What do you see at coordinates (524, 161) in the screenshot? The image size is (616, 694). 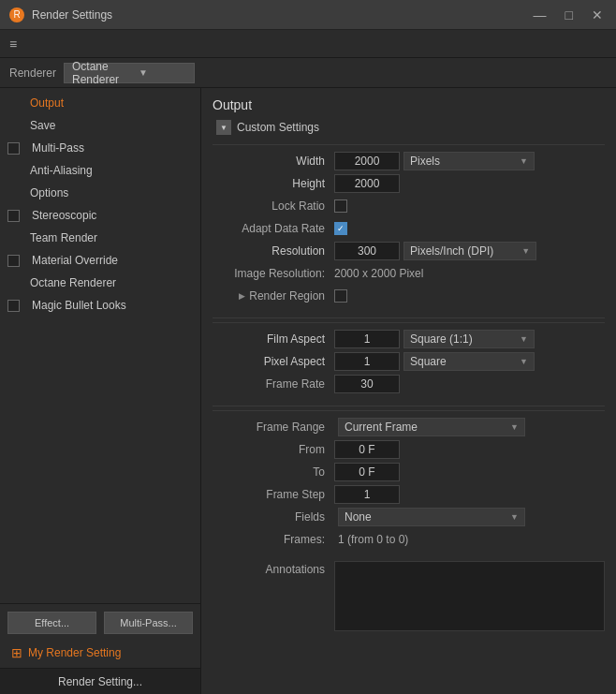 I see `width-unit-arrow-icon: ▼` at bounding box center [524, 161].